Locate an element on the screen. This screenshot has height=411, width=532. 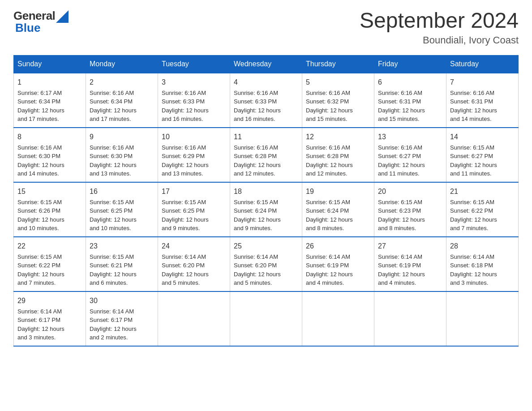
day-number: 16 is located at coordinates (122, 192).